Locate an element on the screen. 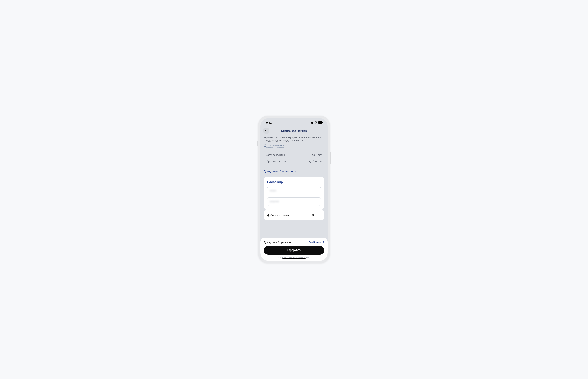 This screenshot has height=379, width=588. guest-stepper: 0 is located at coordinates (313, 215).